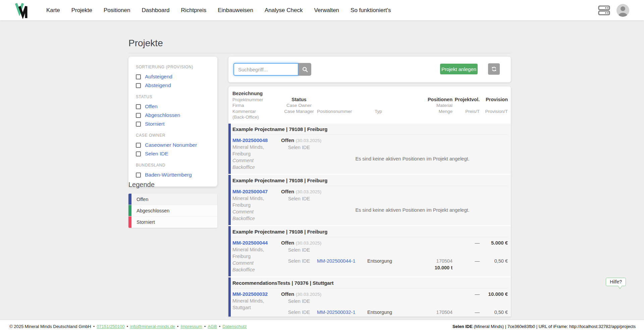 The width and height of the screenshot is (644, 333). Describe the element at coordinates (257, 308) in the screenshot. I see `project-city: Stuttgart` at that location.